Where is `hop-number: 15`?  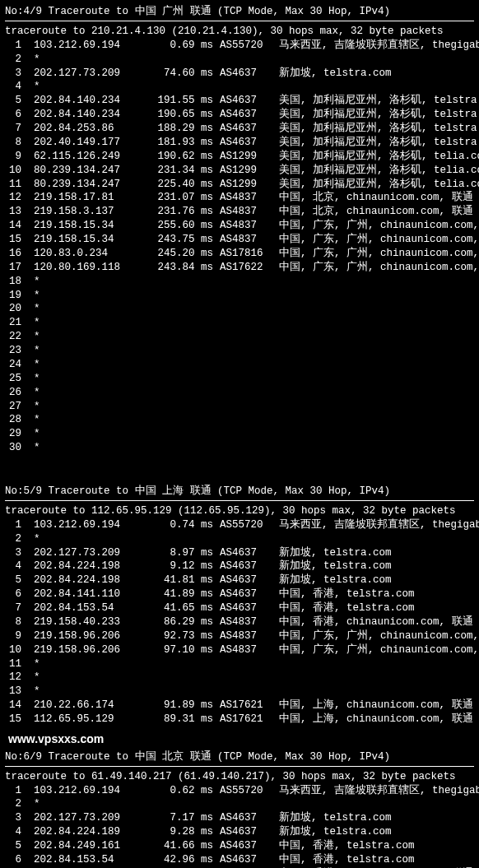
hop-number: 15 is located at coordinates (13, 719).